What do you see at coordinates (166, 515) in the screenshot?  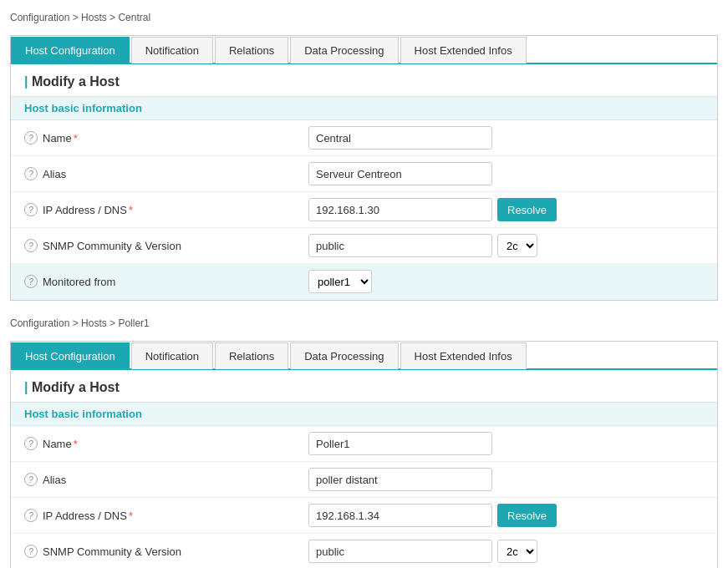 I see `form-label-1-2: ?IP Address / DNS *` at bounding box center [166, 515].